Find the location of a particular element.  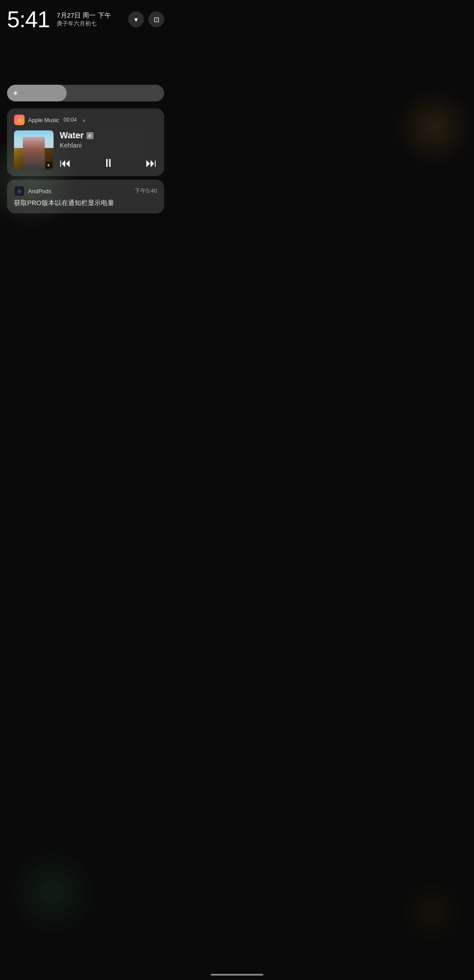

music-content: E Water E Kehlani ⏮ ⏸ ⏭ is located at coordinates (86, 150).